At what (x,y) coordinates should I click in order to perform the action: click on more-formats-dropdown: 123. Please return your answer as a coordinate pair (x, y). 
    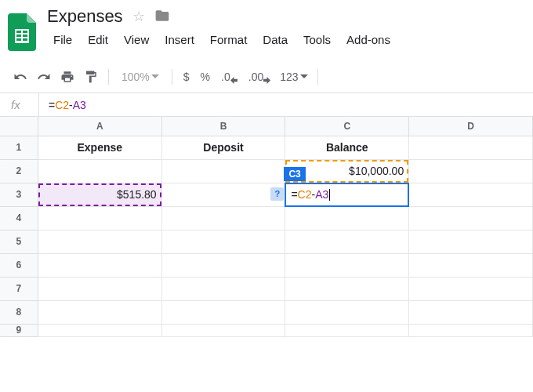
    Looking at the image, I should click on (293, 77).